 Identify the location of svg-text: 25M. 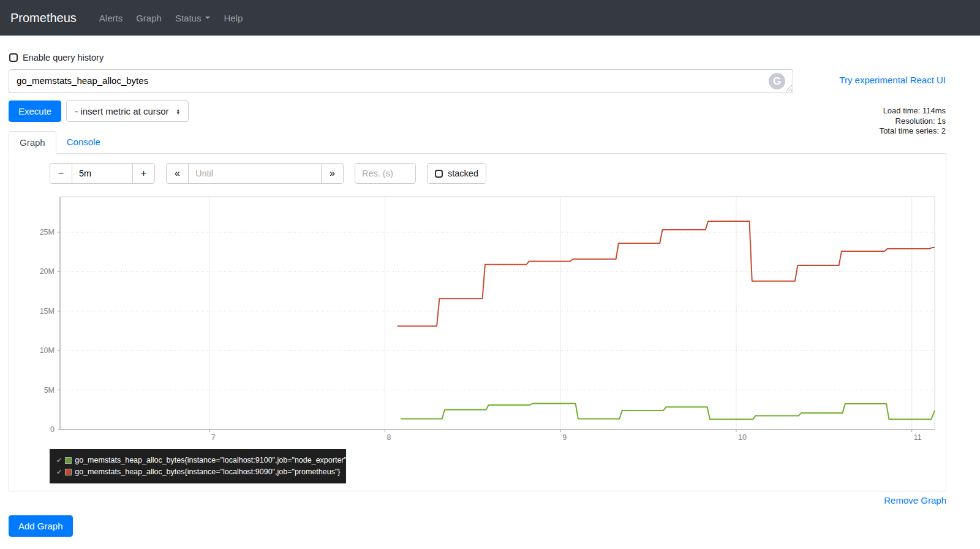
(47, 232).